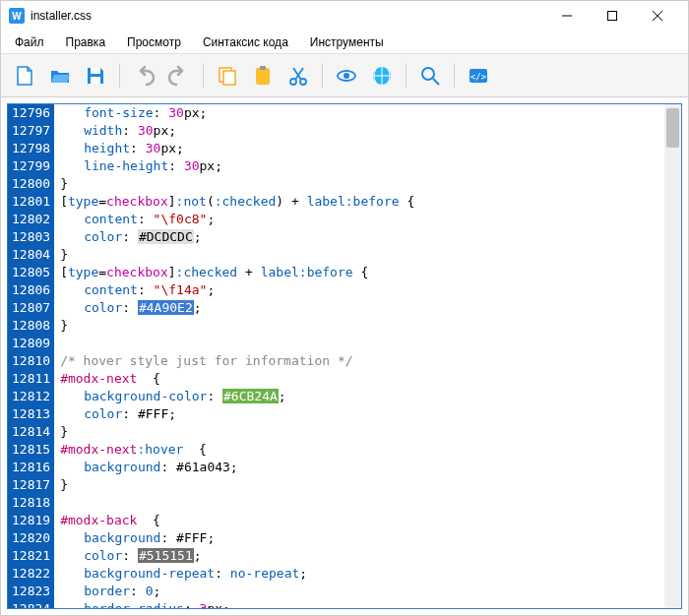  Describe the element at coordinates (344, 42) in the screenshot. I see `menubar: Файл Правка Просмотр Синтаксис кода Инст…` at that location.